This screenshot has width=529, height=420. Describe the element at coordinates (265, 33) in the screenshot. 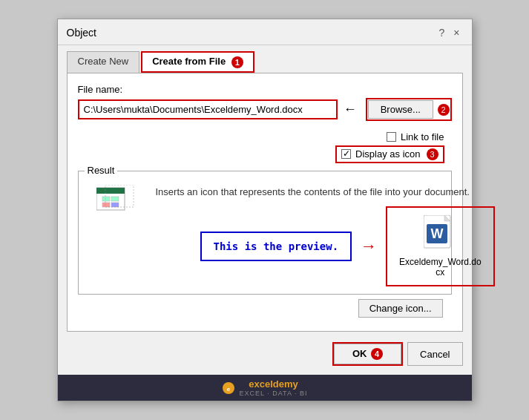

I see `title-bar: Object ? ×` at that location.